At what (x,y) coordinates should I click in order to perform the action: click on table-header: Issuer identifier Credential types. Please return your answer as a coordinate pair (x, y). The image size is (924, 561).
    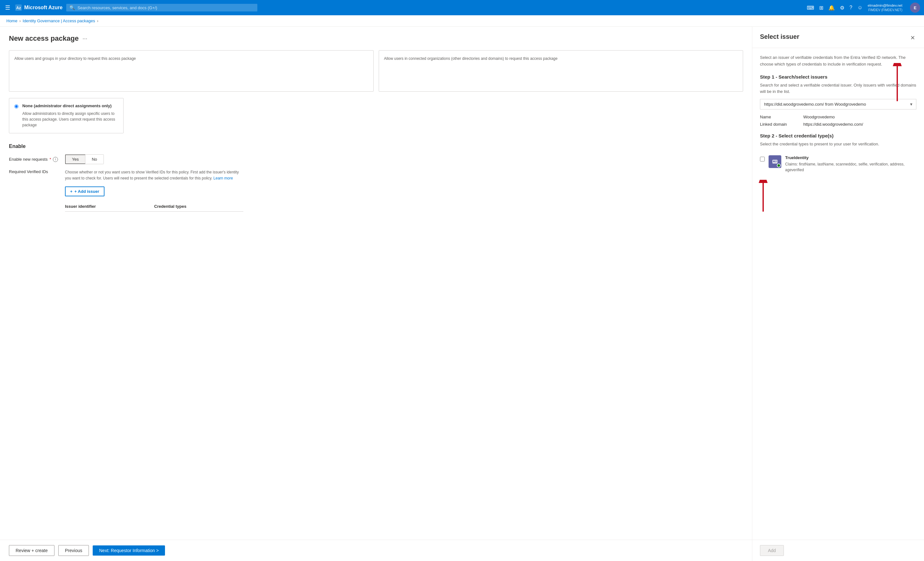
    Looking at the image, I should click on (154, 206).